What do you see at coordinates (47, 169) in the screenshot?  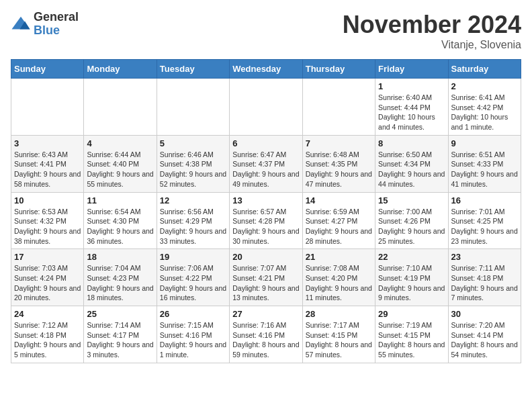 I see `day-info: Sunrise: 6:43 AM Sunset: 4:41 PM Dayligh…` at bounding box center [47, 169].